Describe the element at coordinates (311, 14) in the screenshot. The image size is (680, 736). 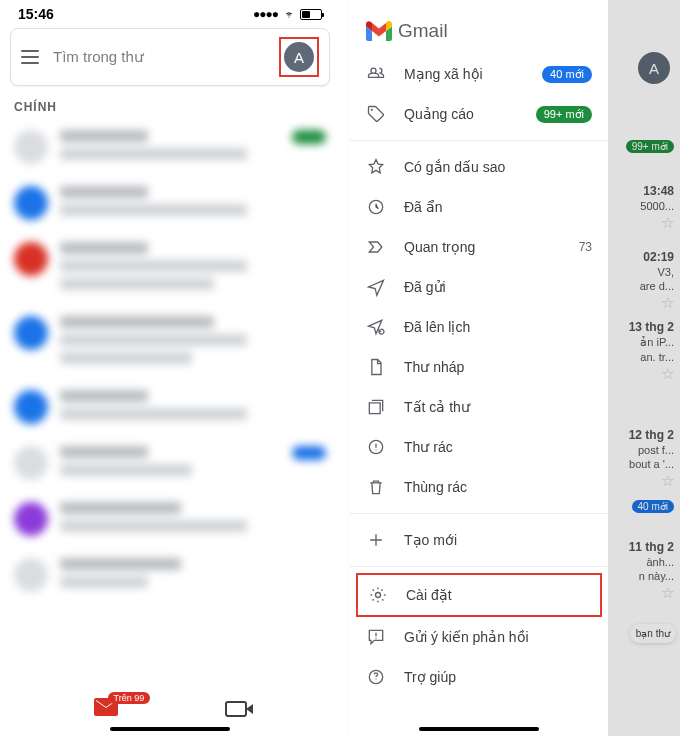
I see `battery-icon` at that location.